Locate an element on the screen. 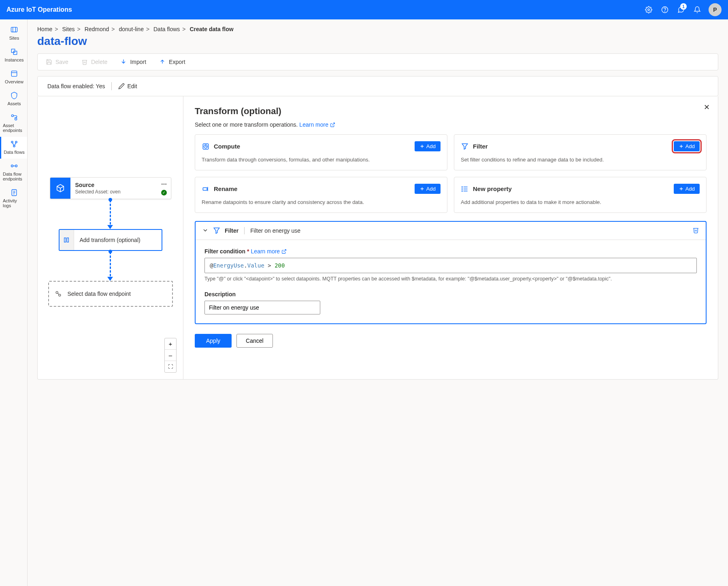 Image resolution: width=728 pixels, height=586 pixels. transform-node: Add transform (optional) is located at coordinates (111, 240).